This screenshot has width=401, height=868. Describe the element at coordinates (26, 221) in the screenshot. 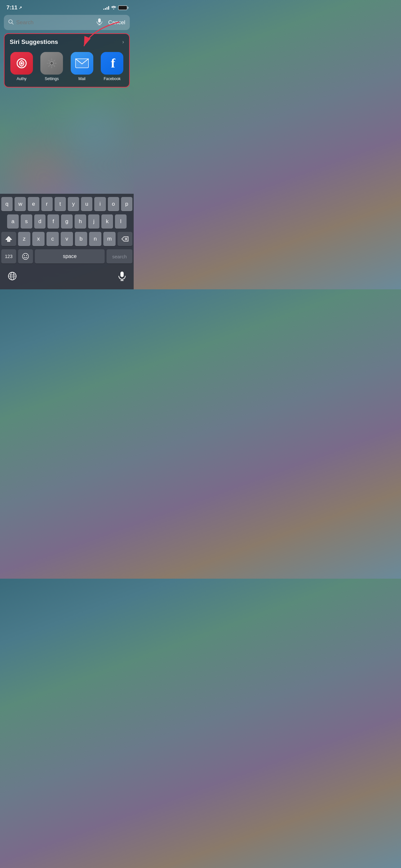

I see `key-s: s` at that location.